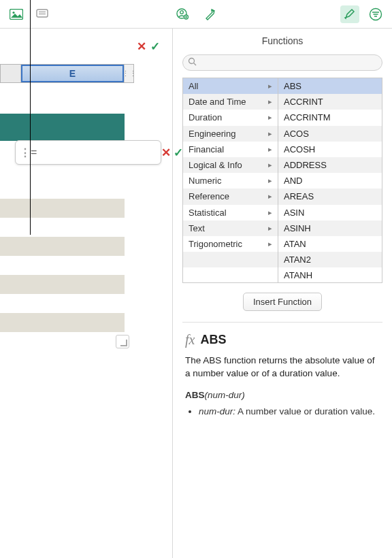  What do you see at coordinates (205, 181) in the screenshot?
I see `category-label: Numeric` at bounding box center [205, 181].